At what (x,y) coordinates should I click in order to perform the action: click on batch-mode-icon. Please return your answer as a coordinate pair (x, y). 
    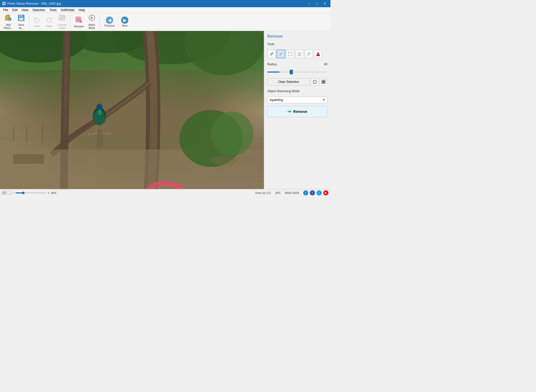
    Looking at the image, I should click on (92, 19).